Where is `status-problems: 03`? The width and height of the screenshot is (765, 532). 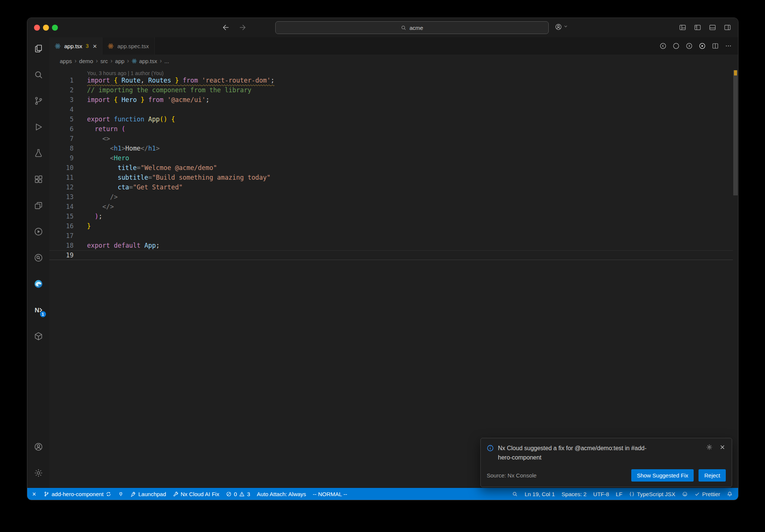 status-problems: 03 is located at coordinates (238, 494).